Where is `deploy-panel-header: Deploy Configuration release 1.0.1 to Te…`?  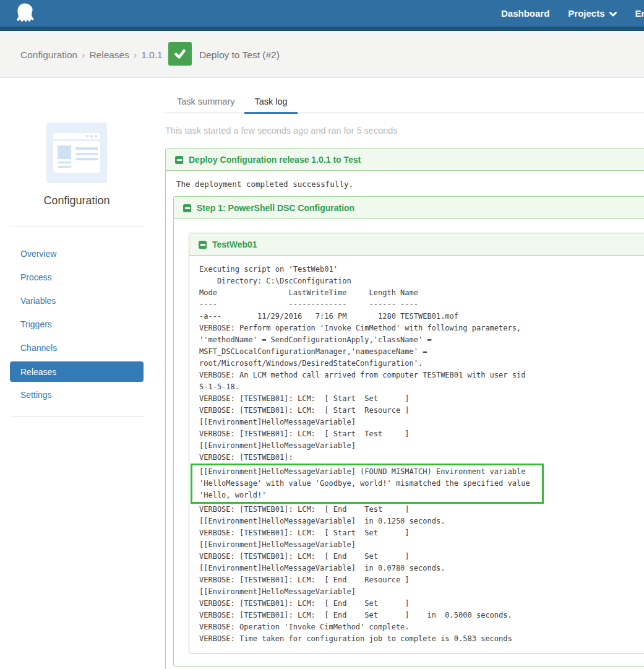
deploy-panel-header: Deploy Configuration release 1.0.1 to Te… is located at coordinates (405, 160).